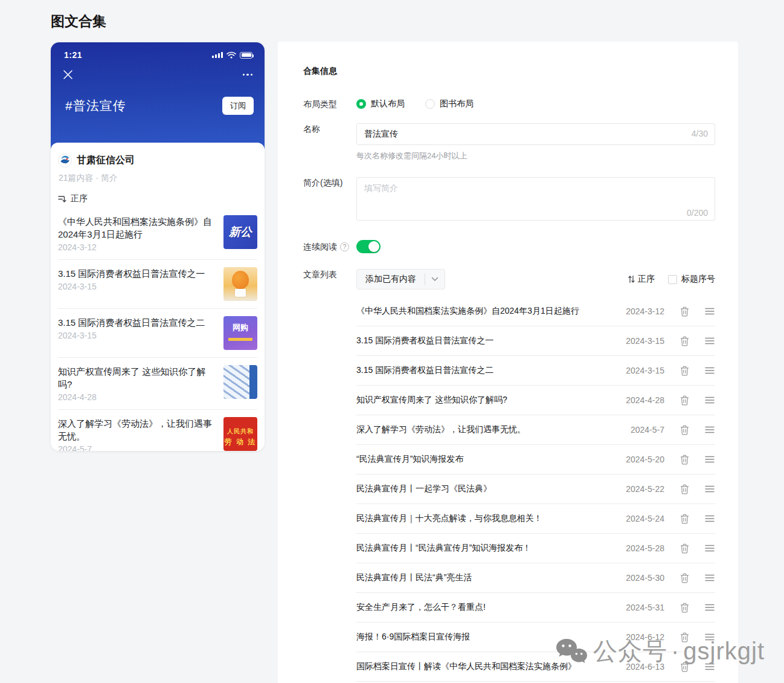 Image resolution: width=784 pixels, height=683 pixels. Describe the element at coordinates (158, 384) in the screenshot. I see `phone-article-item: 知识产权宣传周来了 这些知识你了解吗? 2024-4-28` at that location.